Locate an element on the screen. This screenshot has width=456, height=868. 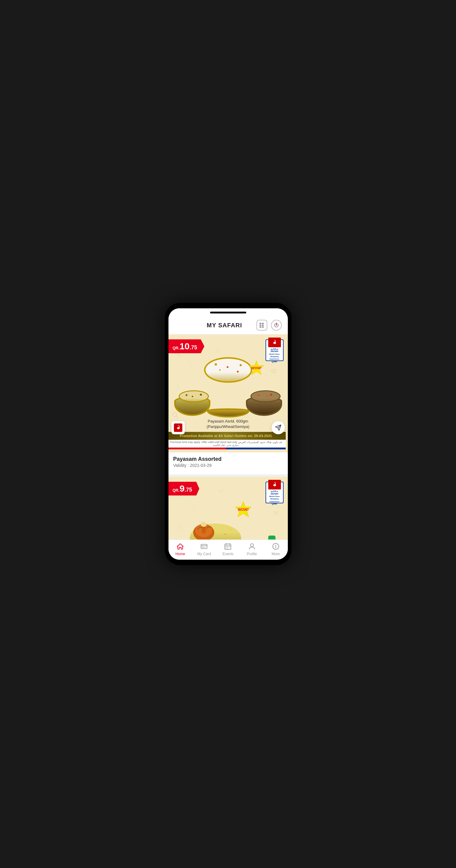
payasam-main-bowl-base is located at coordinates (228, 413).